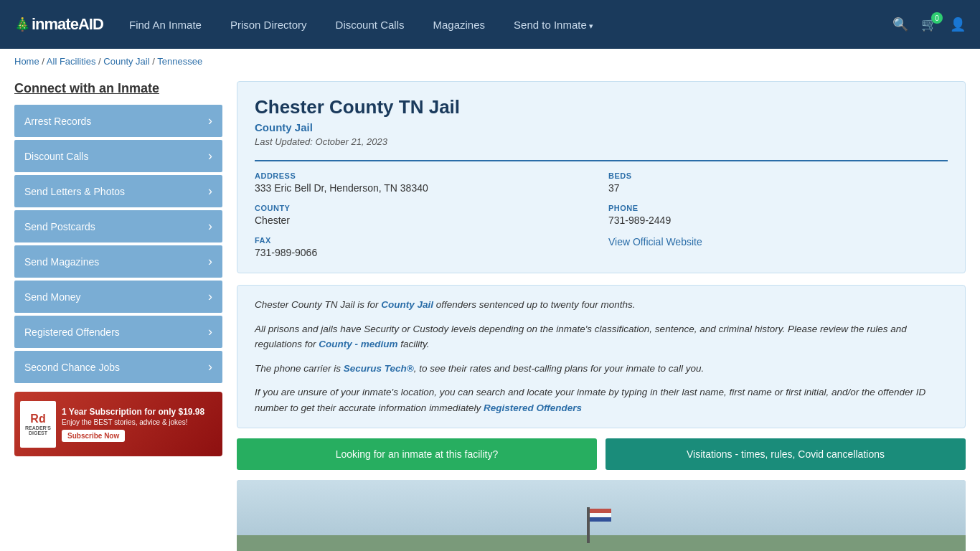 Image resolution: width=980 pixels, height=551 pixels. Describe the element at coordinates (370, 24) in the screenshot. I see `nav-discount-calls: Discount Calls` at that location.